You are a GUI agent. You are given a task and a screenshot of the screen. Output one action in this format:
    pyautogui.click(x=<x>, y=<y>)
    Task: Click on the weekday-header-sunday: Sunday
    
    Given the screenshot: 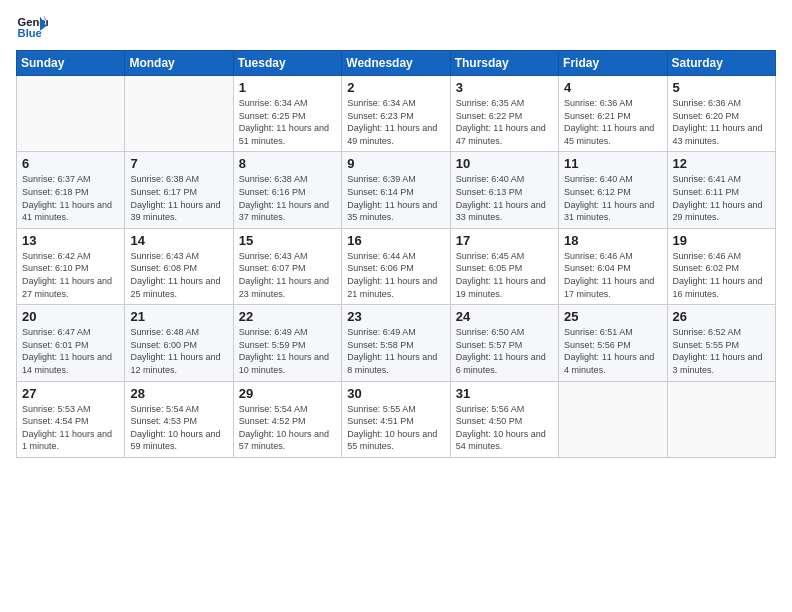 What is the action you would take?
    pyautogui.click(x=71, y=64)
    